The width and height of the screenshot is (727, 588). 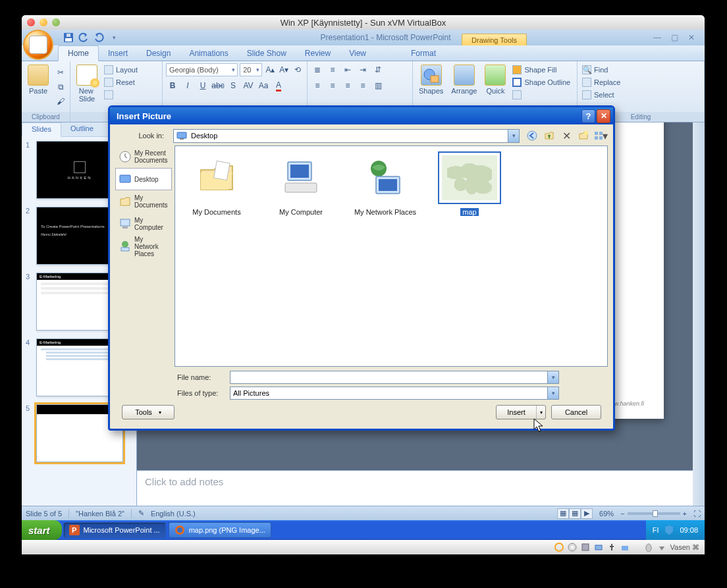 What do you see at coordinates (363, 86) in the screenshot?
I see `justify-icon: ≡` at bounding box center [363, 86].